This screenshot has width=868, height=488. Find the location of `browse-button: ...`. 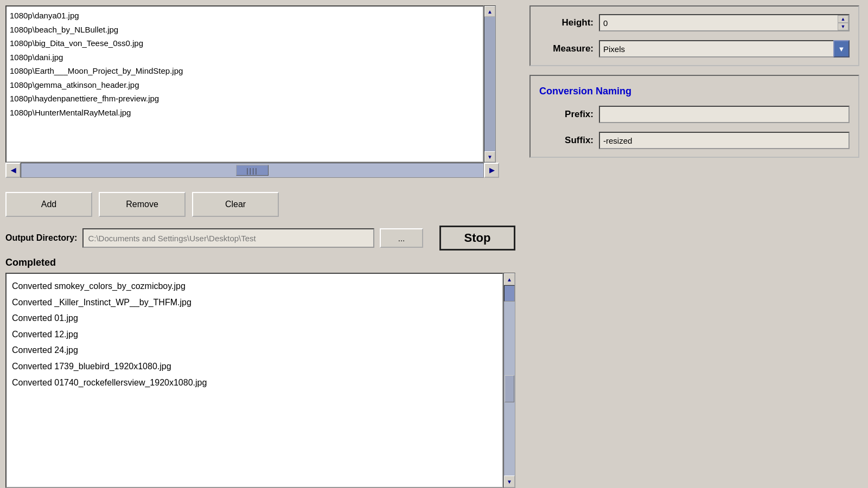

browse-button: ... is located at coordinates (401, 238).